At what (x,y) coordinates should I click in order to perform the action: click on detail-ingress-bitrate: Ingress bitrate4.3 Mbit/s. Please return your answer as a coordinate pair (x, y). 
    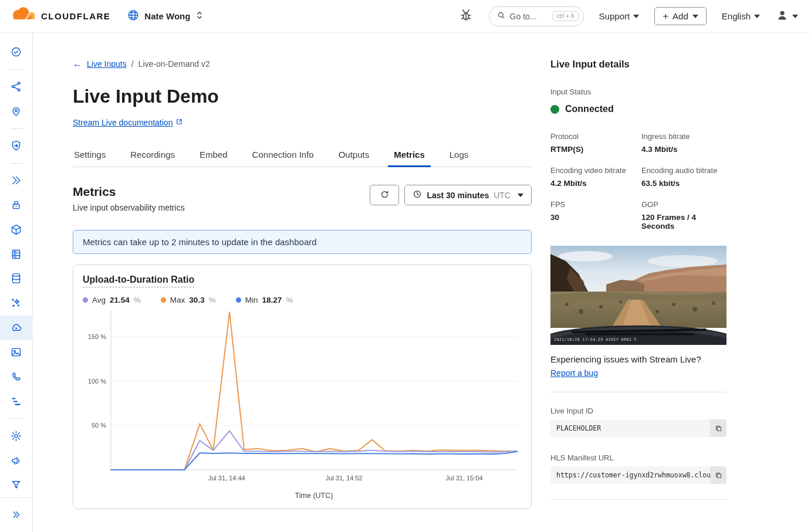
    Looking at the image, I should click on (684, 143).